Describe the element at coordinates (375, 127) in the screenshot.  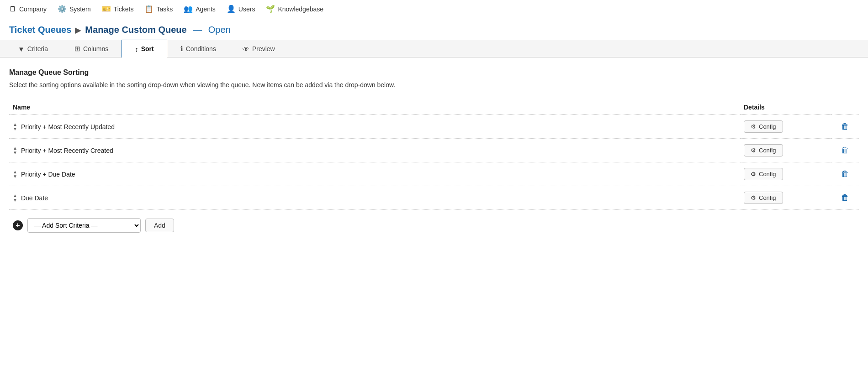
I see `row-name-cell: ▲▼ Priority + Most Recently Updated` at that location.